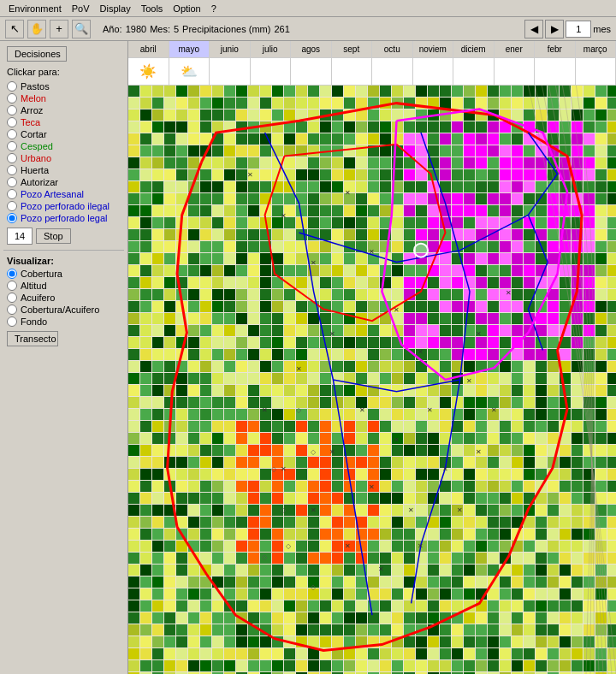  What do you see at coordinates (63, 170) in the screenshot?
I see `radio-huerta: Huerta` at bounding box center [63, 170].